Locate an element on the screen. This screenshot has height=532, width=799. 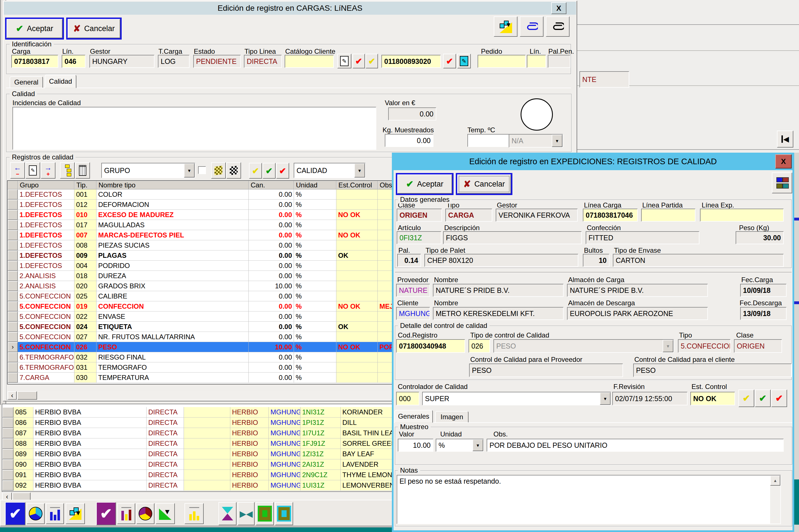
linea-exp-field is located at coordinates (742, 215).